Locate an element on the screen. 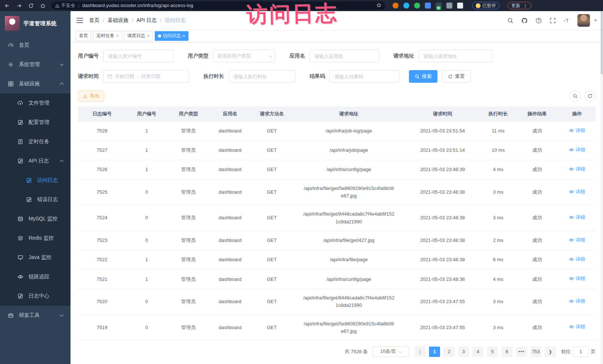 This screenshot has height=364, width=603. window-scrollbar is located at coordinates (602, 188).